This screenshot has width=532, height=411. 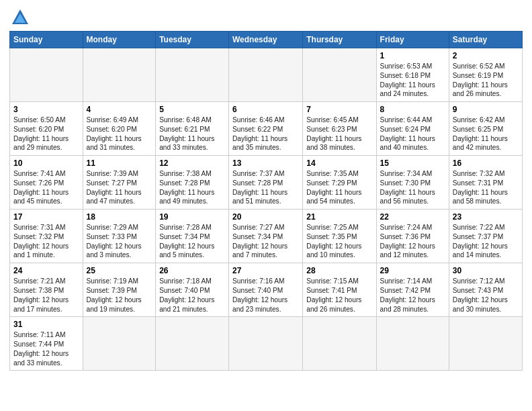 I want to click on day-number: 6, so click(x=266, y=109).